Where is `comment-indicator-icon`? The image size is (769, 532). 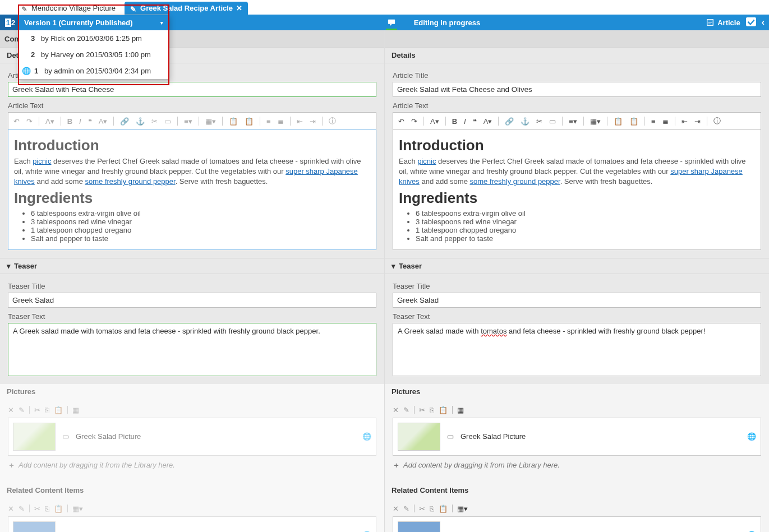 comment-indicator-icon is located at coordinates (392, 22).